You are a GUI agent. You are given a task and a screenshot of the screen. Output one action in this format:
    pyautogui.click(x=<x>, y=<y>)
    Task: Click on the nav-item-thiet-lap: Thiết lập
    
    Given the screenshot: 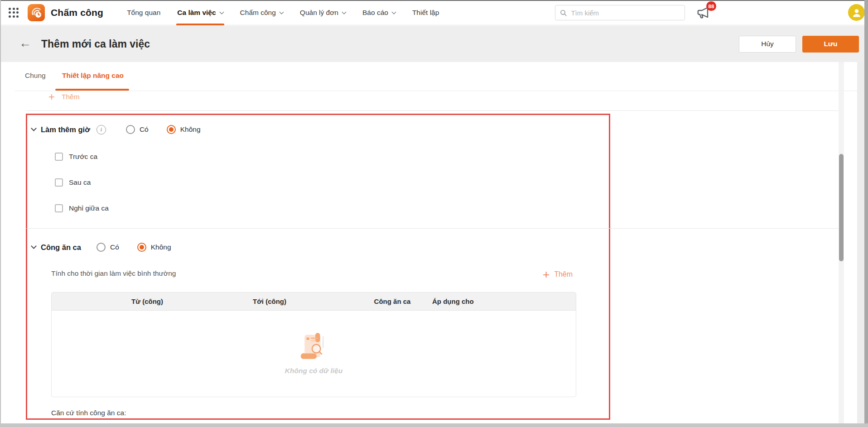 What is the action you would take?
    pyautogui.click(x=426, y=13)
    